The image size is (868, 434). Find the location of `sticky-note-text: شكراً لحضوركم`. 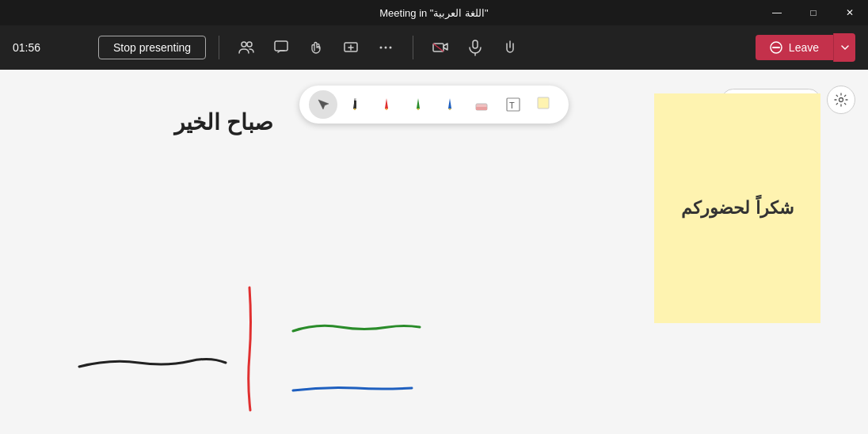

sticky-note-text: شكراً لحضوركم is located at coordinates (737, 208).